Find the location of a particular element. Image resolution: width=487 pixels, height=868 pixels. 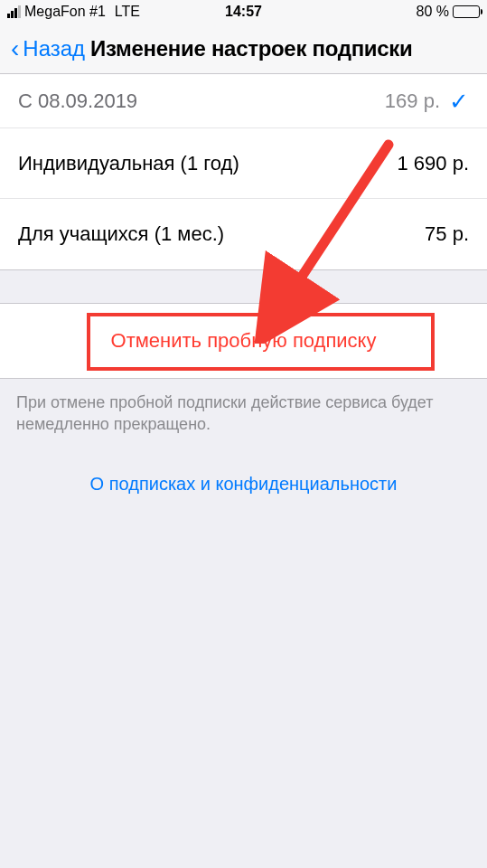

current-plan-since: С 08.09.2019 is located at coordinates (78, 101).